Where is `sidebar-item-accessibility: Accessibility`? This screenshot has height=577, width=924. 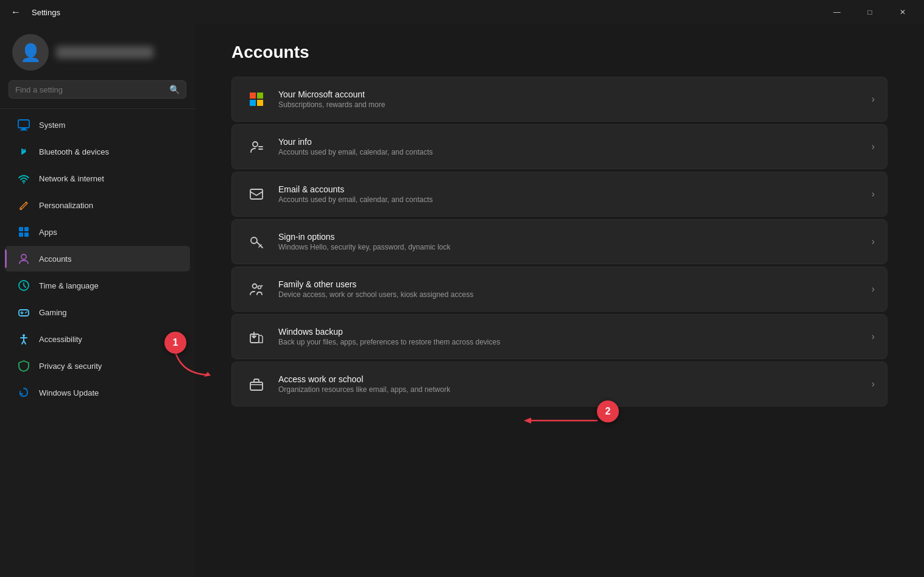
sidebar-item-accessibility: Accessibility is located at coordinates (97, 339).